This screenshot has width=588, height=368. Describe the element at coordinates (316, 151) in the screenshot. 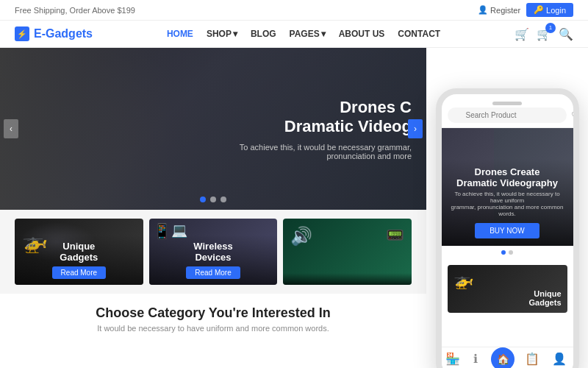

I see `hero-subtitle: To achieve this, it would be necessary g…` at that location.